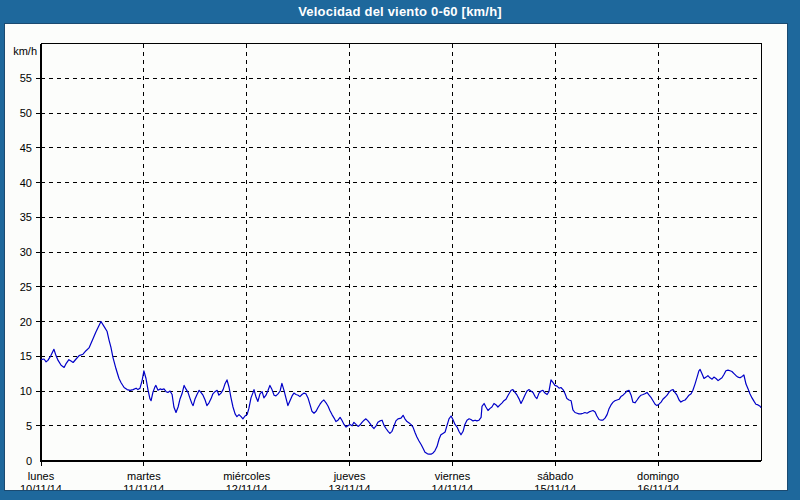 The height and width of the screenshot is (500, 800). I want to click on y-tick-label: 50, so click(26, 113).